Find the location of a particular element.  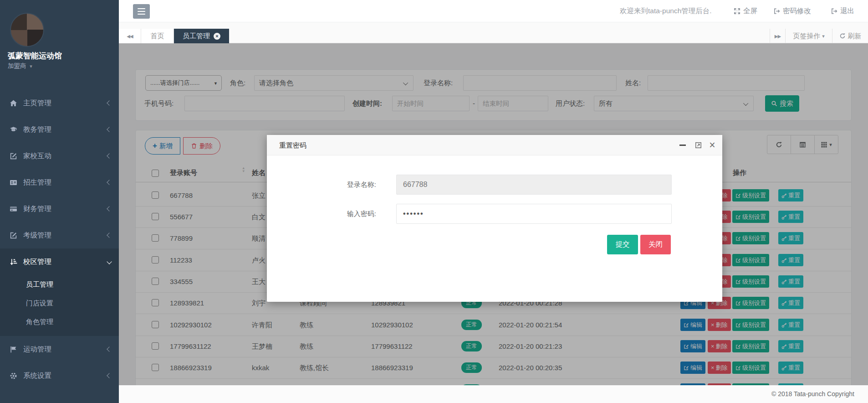

sidebar-item-employee-mgmt: 员工管理 is located at coordinates (59, 284).